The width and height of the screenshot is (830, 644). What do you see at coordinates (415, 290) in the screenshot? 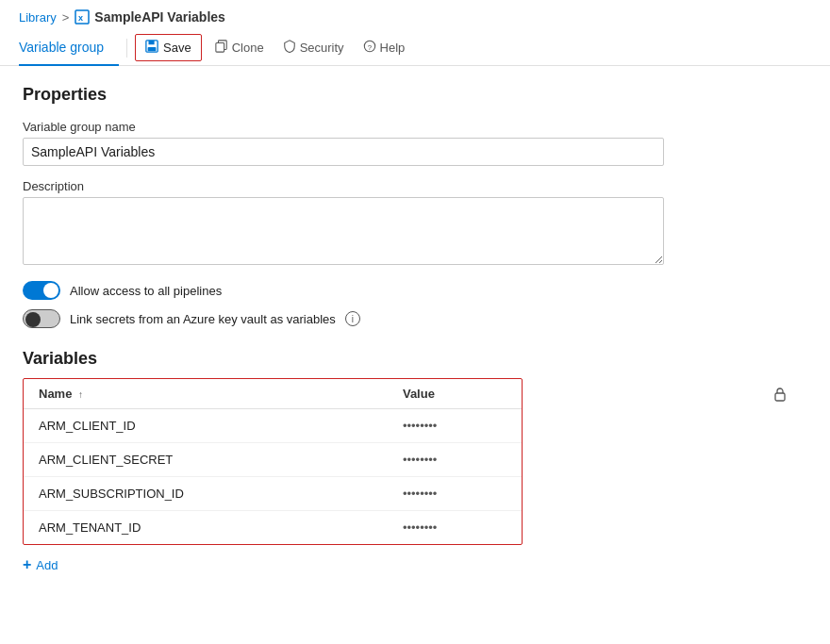
I see `toggle-pipelines-row: Allow access to all pipelines` at bounding box center [415, 290].